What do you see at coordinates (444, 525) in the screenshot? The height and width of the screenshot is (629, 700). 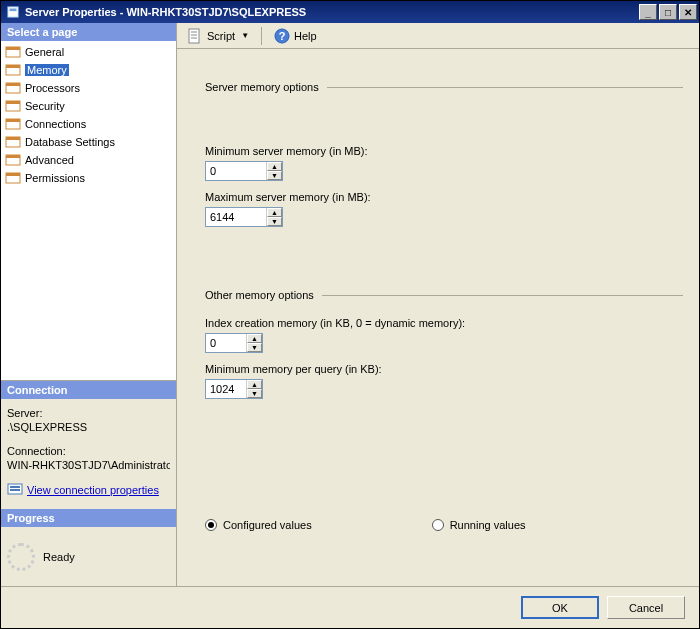 I see `values-radio-group: Configured values Running values` at bounding box center [444, 525].